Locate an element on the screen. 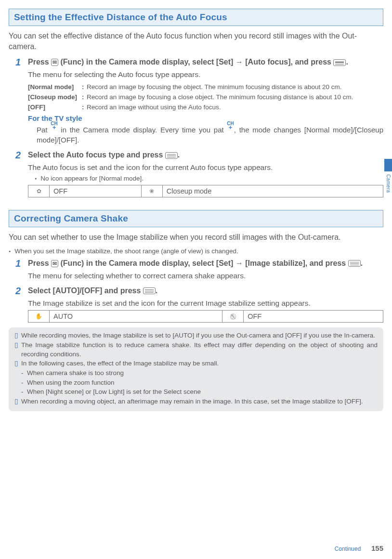 This screenshot has width=392, height=559. section-title-shake: Correcting Camera Shake is located at coordinates (196, 219).